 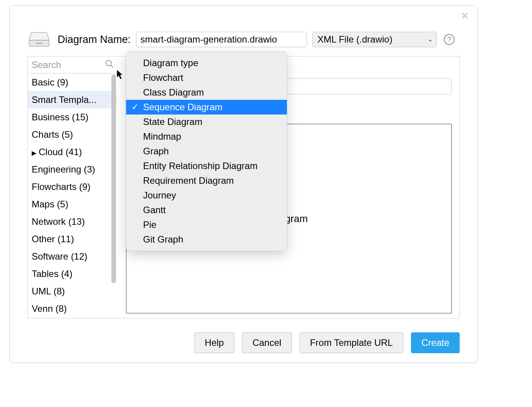 What do you see at coordinates (48, 291) in the screenshot?
I see `sidebar-item-label: UML (8)` at bounding box center [48, 291].